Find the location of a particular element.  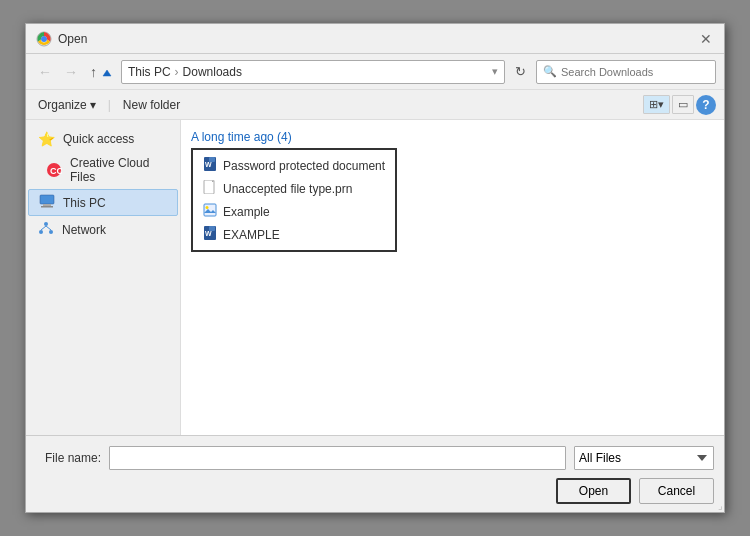

forward-button: → is located at coordinates (71, 72).